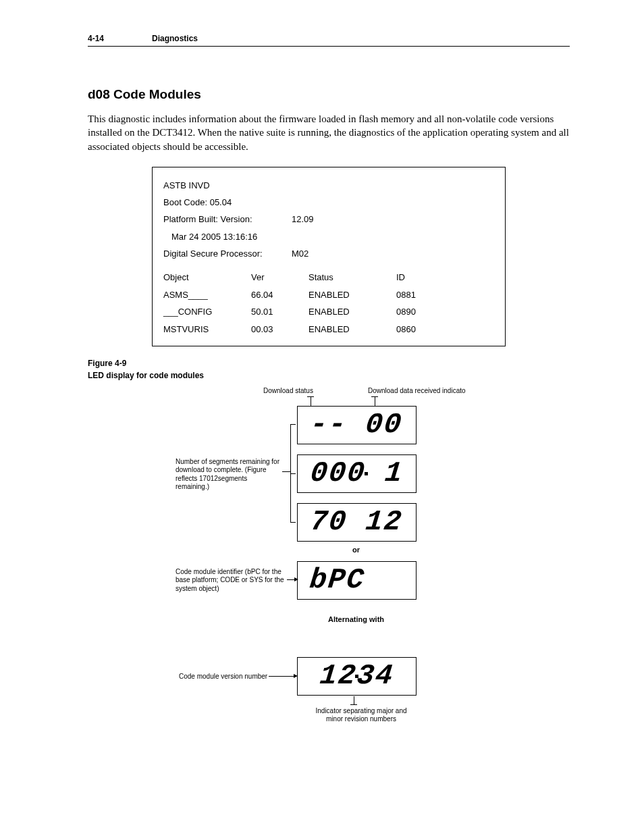 The height and width of the screenshot is (834, 644). What do you see at coordinates (329, 41) in the screenshot?
I see `page-header: 4-14 Diagnostics` at bounding box center [329, 41].